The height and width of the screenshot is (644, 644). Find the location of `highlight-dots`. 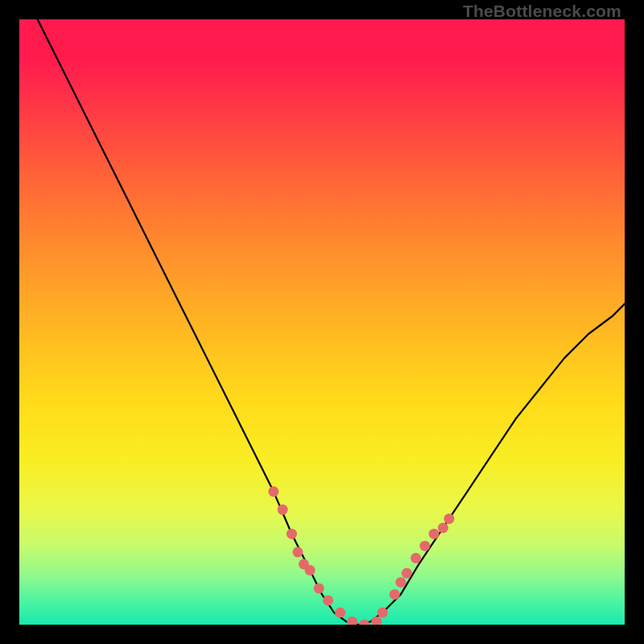

highlight-dots is located at coordinates (361, 555).